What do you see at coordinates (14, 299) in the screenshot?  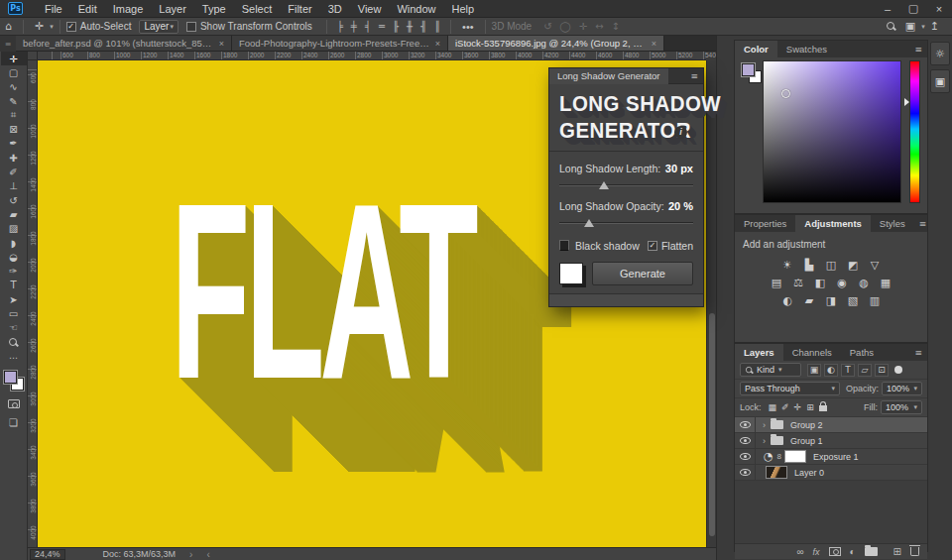 I see `path-selection-tool: ➤` at bounding box center [14, 299].